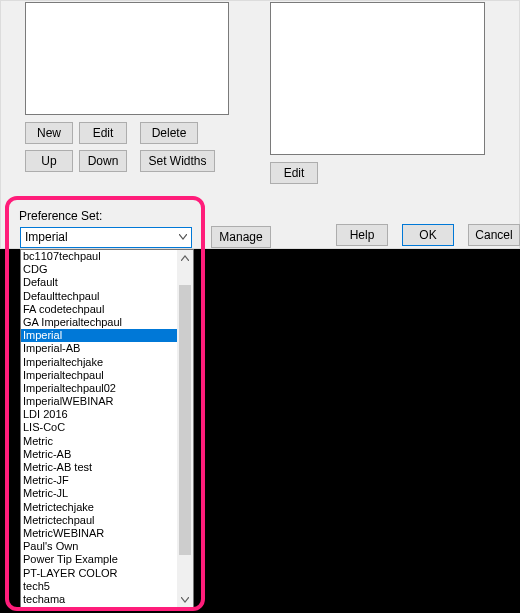 The image size is (520, 613). What do you see at coordinates (99, 414) in the screenshot?
I see `dropdown-item: LDI 2016` at bounding box center [99, 414].